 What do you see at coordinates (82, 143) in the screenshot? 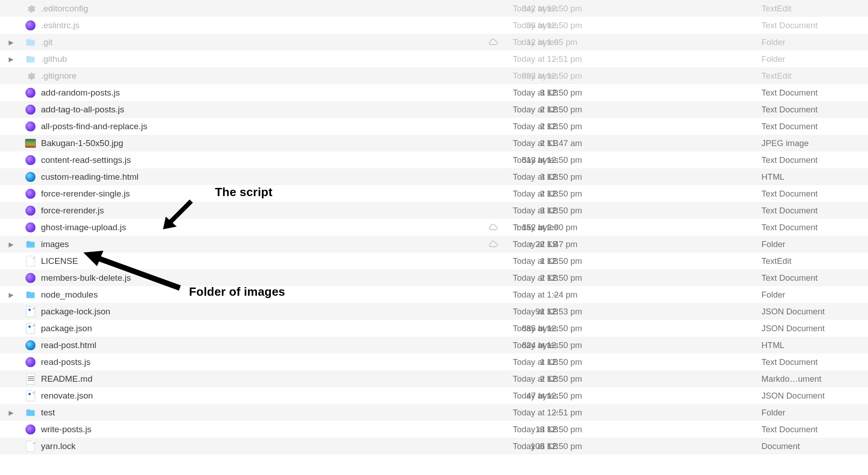
I see `file-name: Bakugan-1-50x50.jpg` at bounding box center [82, 143].